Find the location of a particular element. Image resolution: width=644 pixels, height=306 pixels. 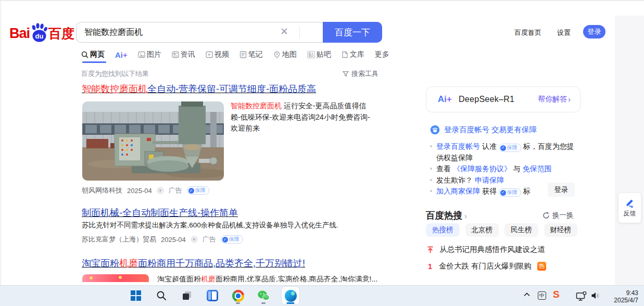

clock-time: 9:43 is located at coordinates (632, 293).